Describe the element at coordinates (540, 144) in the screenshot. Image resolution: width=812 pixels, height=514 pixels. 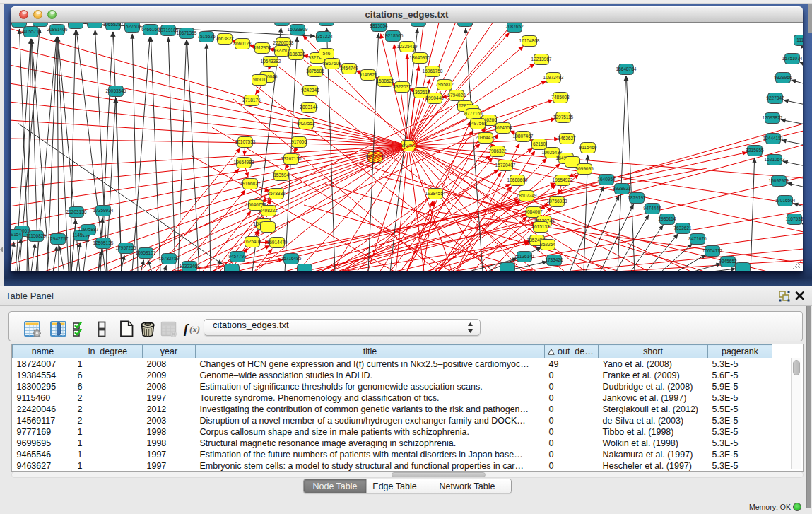
I see `graph-node: 62160` at that location.